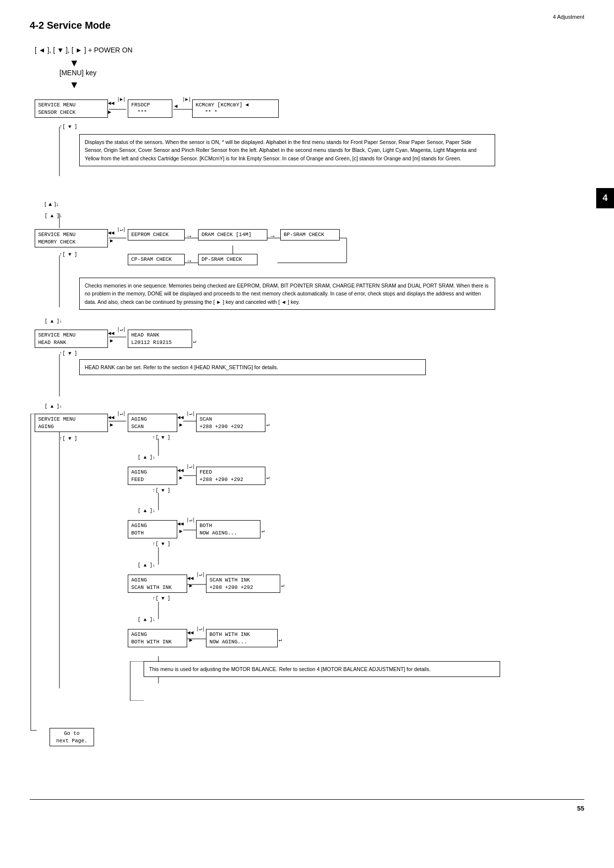  I want to click on service-memory-box: SERVICE MENU MEMORY CHECK, so click(71, 239).